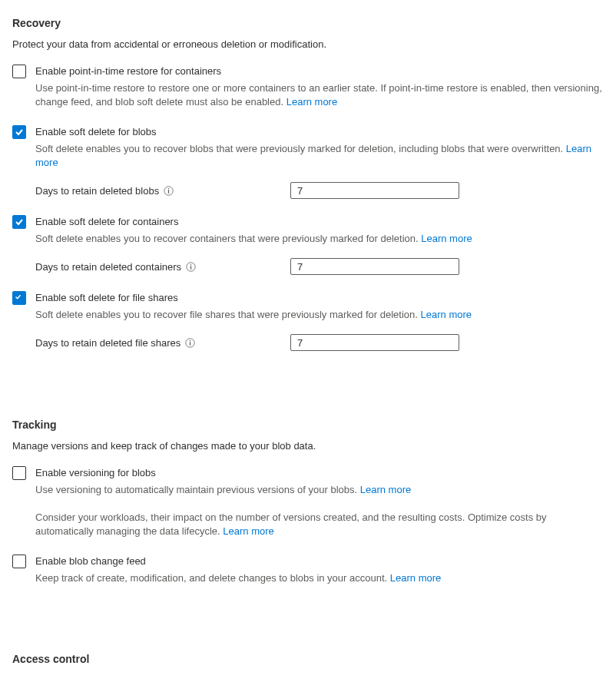 This screenshot has width=616, height=682. Describe the element at coordinates (108, 343) in the screenshot. I see `field-label-retain-file-shares: Days to retain deleted file shares` at that location.